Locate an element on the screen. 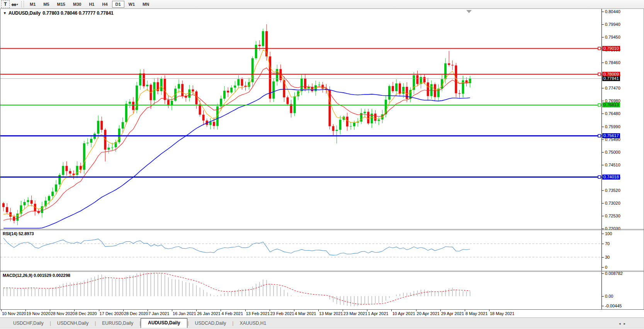 Image resolution: width=644 pixels, height=329 pixels. price-axis: 0.804400.799400.794500.789500.784600.779… is located at coordinates (623, 159).